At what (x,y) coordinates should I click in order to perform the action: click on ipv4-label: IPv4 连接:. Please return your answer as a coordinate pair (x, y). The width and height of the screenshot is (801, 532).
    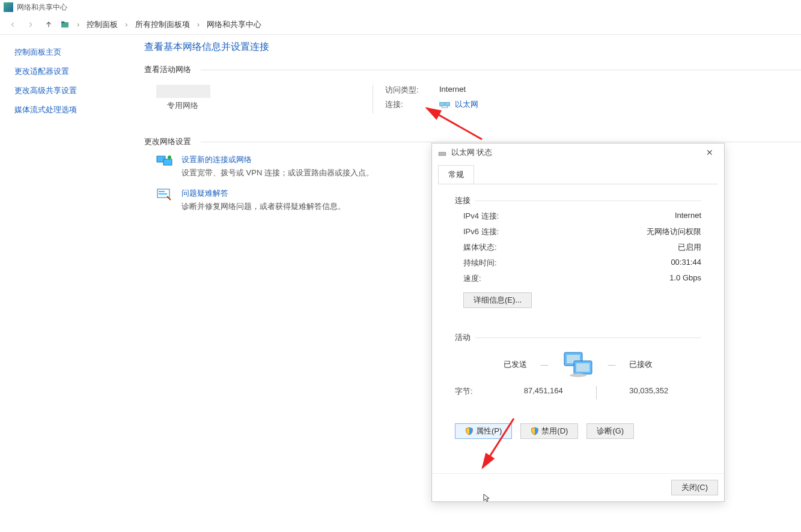
    Looking at the image, I should click on (481, 216).